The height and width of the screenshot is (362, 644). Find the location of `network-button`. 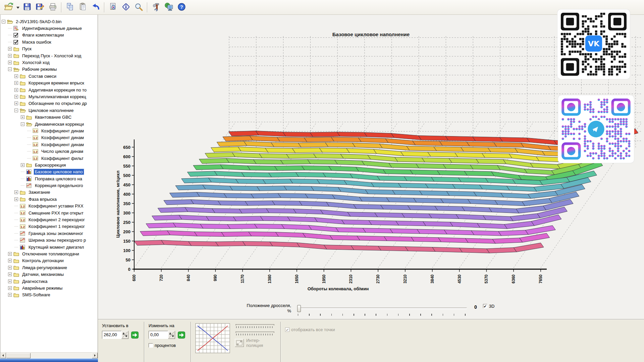

network-button is located at coordinates (169, 7).